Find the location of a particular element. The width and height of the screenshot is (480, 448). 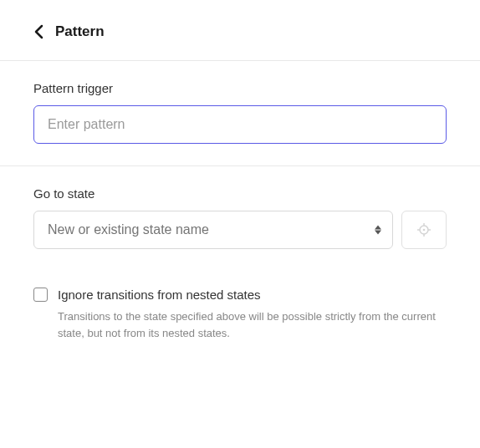

goto-state-select-wrap is located at coordinates (213, 230).